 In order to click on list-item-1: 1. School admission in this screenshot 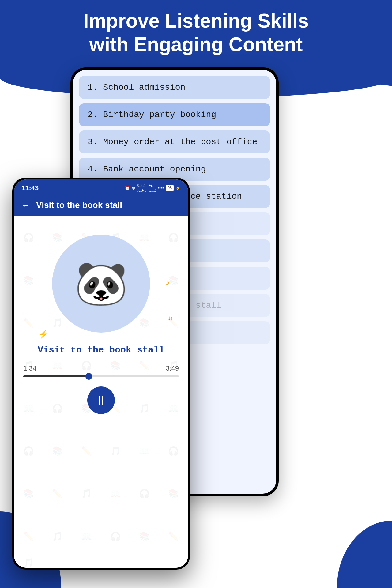, I will do `click(175, 88)`.